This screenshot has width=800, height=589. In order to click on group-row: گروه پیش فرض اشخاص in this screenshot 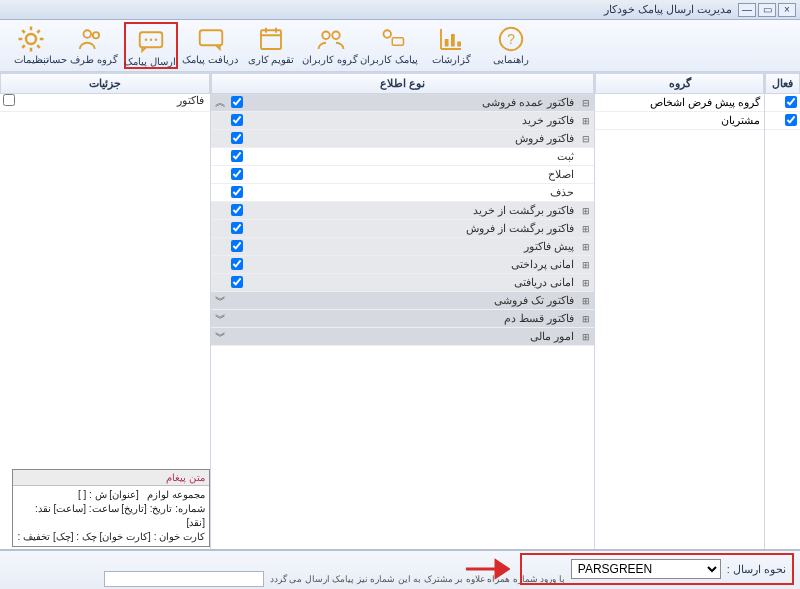, I will do `click(680, 103)`.